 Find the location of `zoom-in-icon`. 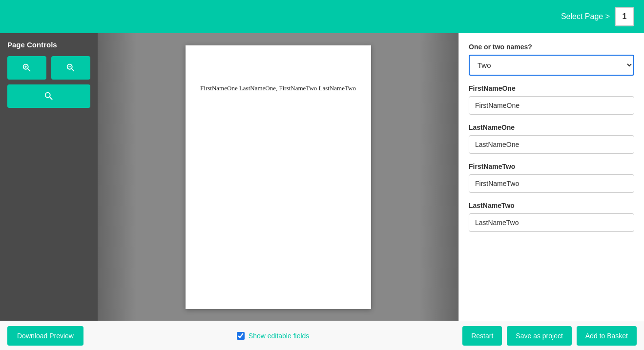

zoom-in-icon is located at coordinates (27, 68).